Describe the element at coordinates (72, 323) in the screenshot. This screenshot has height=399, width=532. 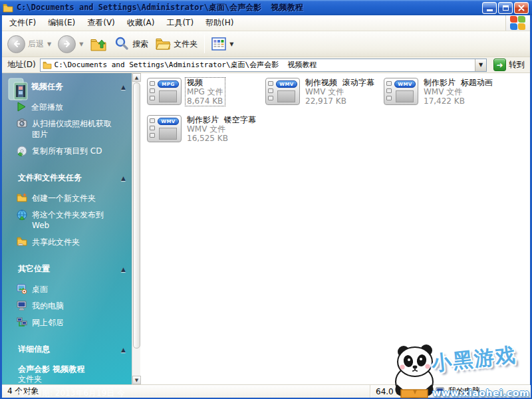
I see `place-network: 网上邻居` at that location.